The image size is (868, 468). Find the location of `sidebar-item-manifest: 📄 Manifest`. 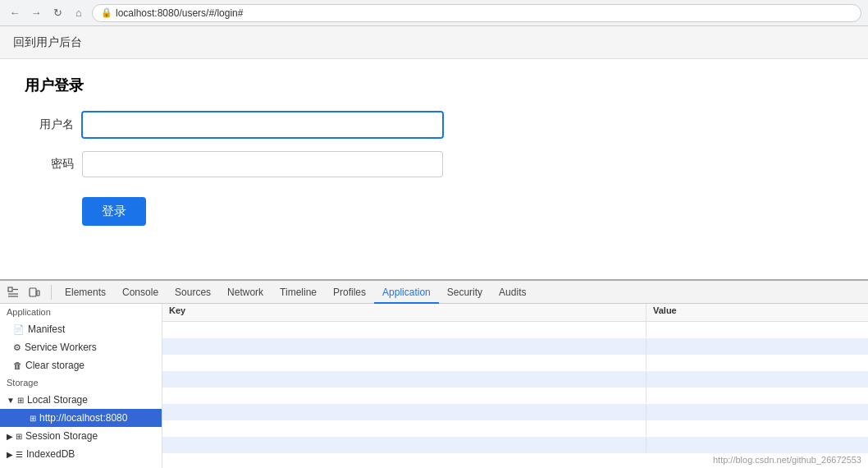

sidebar-item-manifest: 📄 Manifest is located at coordinates (80, 329).